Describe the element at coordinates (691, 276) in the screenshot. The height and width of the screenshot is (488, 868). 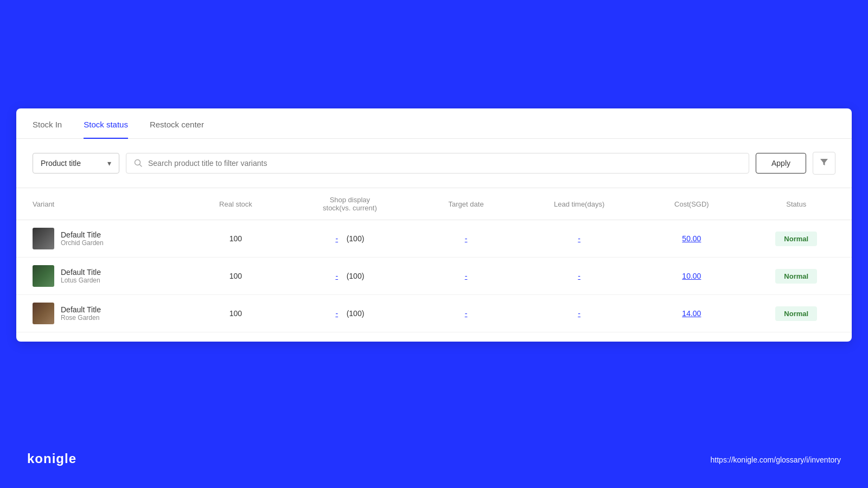
I see `cost-link-1: 10.00` at that location.